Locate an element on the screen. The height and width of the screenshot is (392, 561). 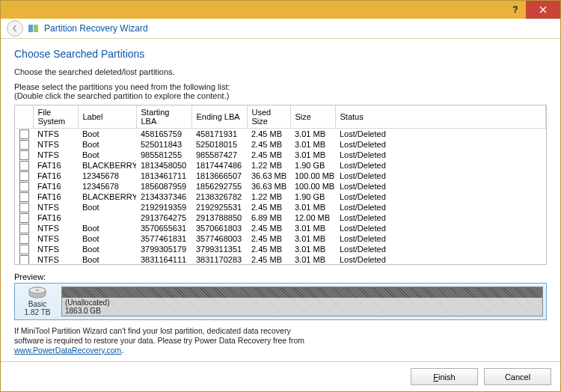
preview-box: Basic 1.82 TB (Unallocated) 1863.0 GB is located at coordinates (280, 301).